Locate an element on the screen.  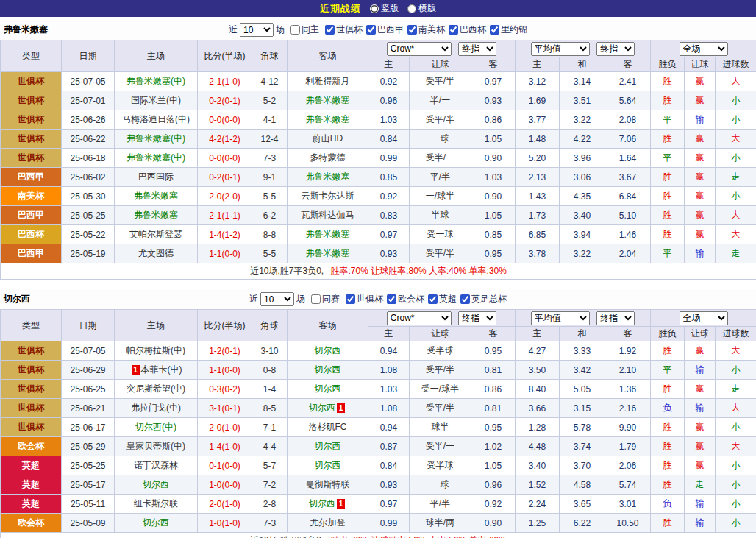
match-score: 3-1(0-1) is located at coordinates (225, 408).